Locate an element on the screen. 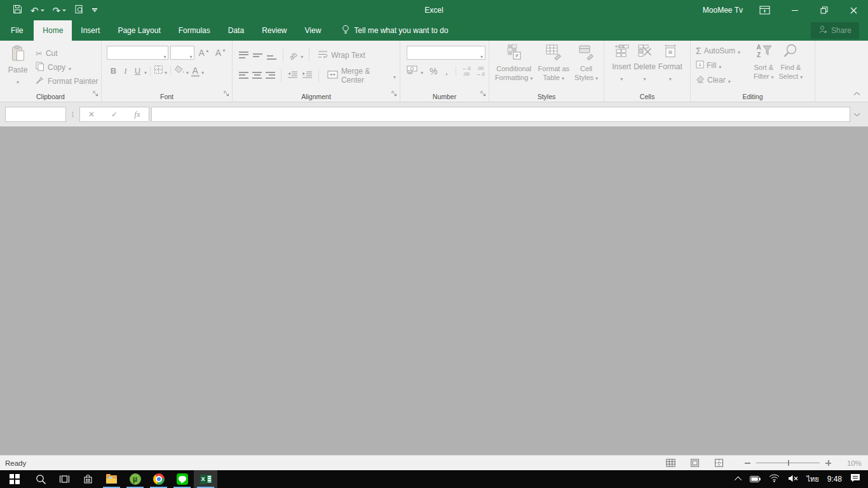  format-as-table-caret is located at coordinates (563, 78).